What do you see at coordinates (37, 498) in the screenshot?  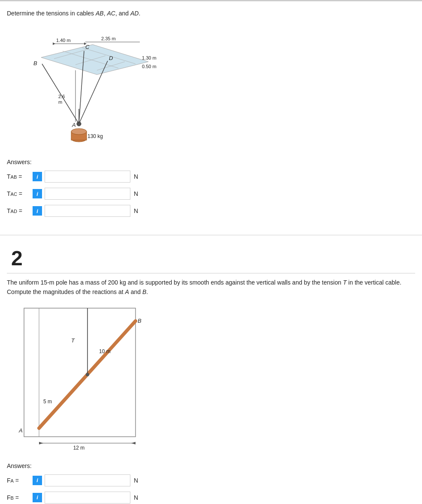 I see `fb-info-button: i` at bounding box center [37, 498].